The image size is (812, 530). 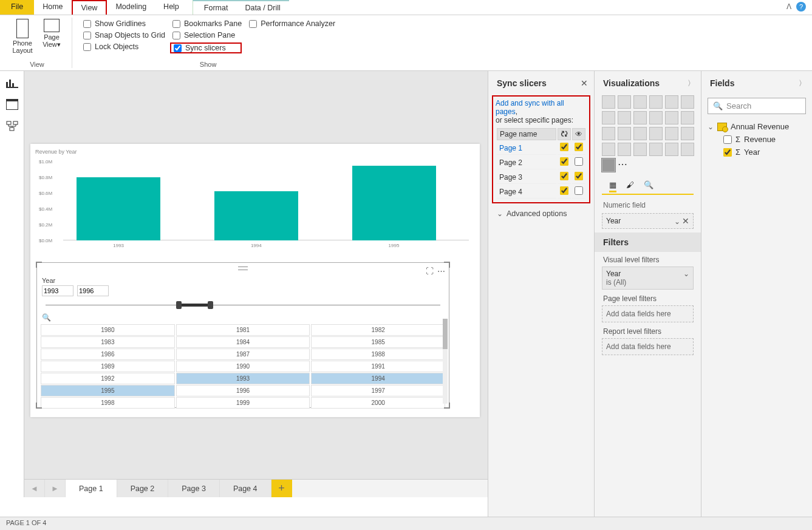 I want to click on sync-row-name: Page 2, so click(x=527, y=163).